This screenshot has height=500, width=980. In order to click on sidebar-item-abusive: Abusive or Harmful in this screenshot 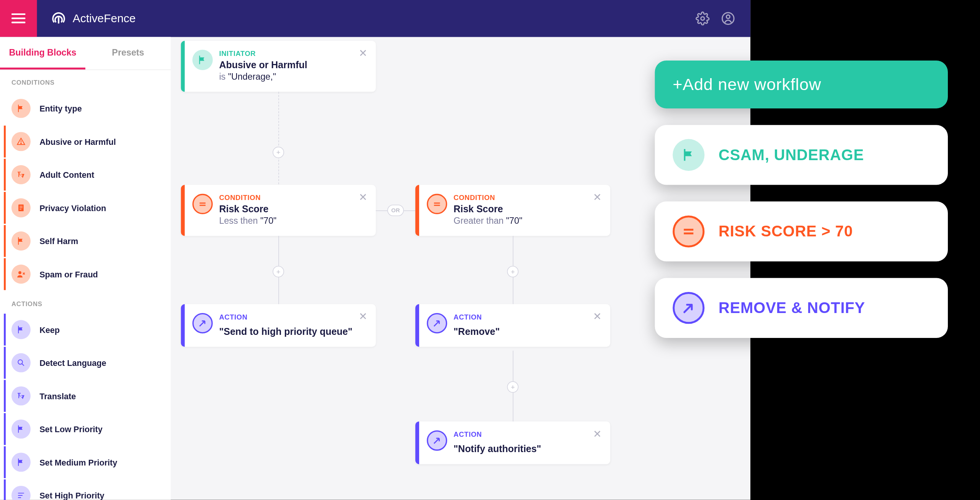, I will do `click(85, 142)`.